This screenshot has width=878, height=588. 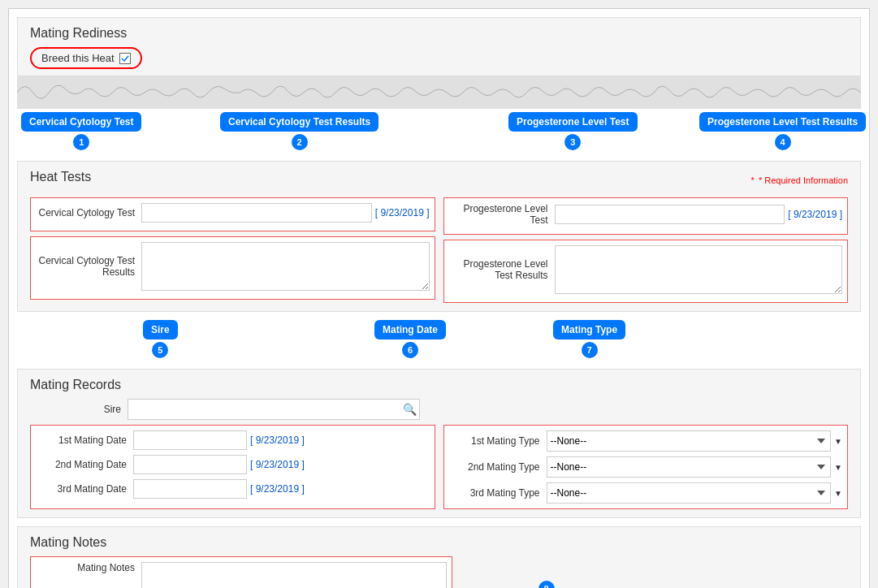 What do you see at coordinates (274, 409) in the screenshot?
I see `sire-input` at bounding box center [274, 409].